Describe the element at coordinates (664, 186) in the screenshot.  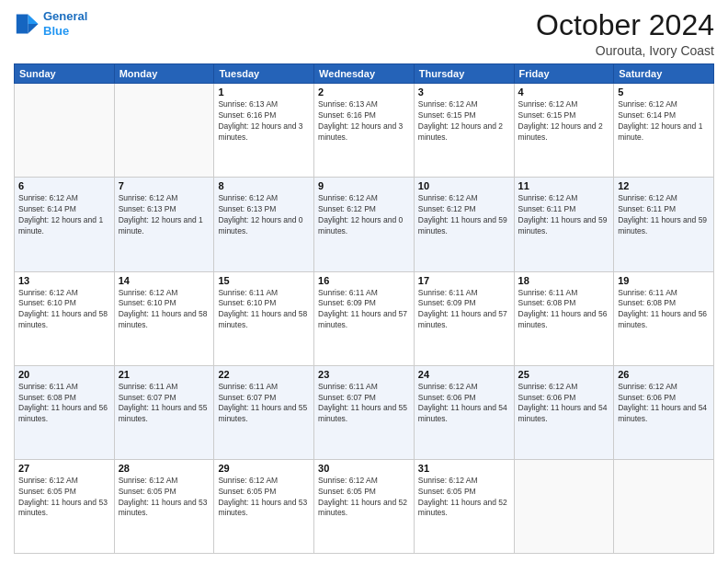
I see `day-number: 12` at that location.